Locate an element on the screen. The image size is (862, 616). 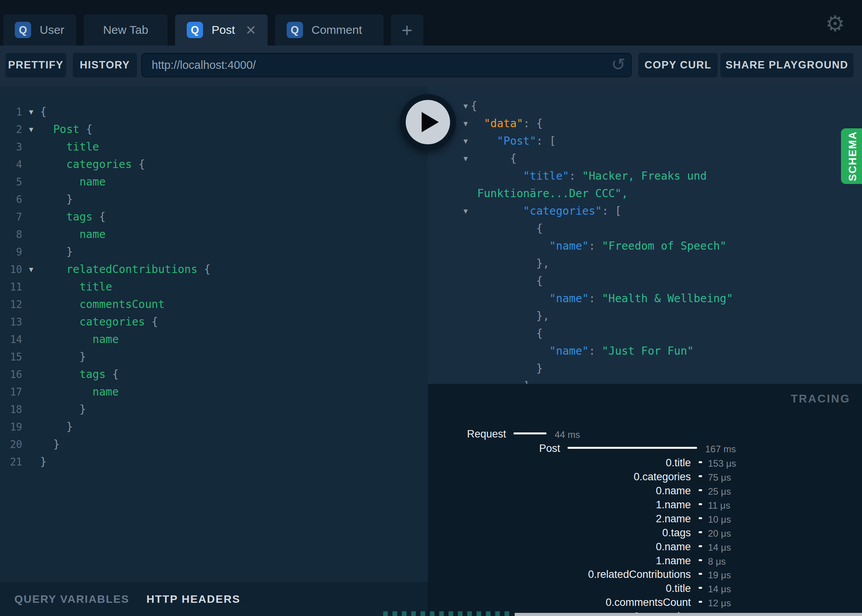
tab-label: User is located at coordinates (52, 30).